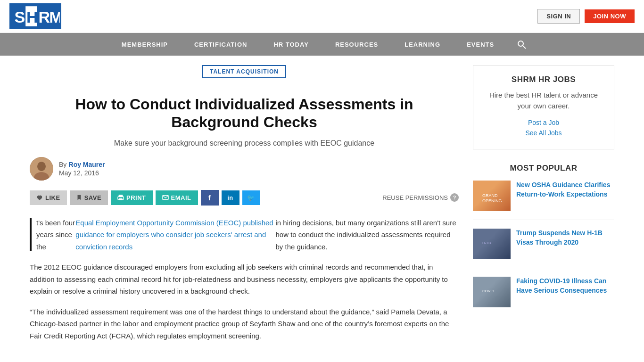 The height and width of the screenshot is (362, 644). What do you see at coordinates (93, 198) in the screenshot?
I see `save-label: SAVE` at bounding box center [93, 198].